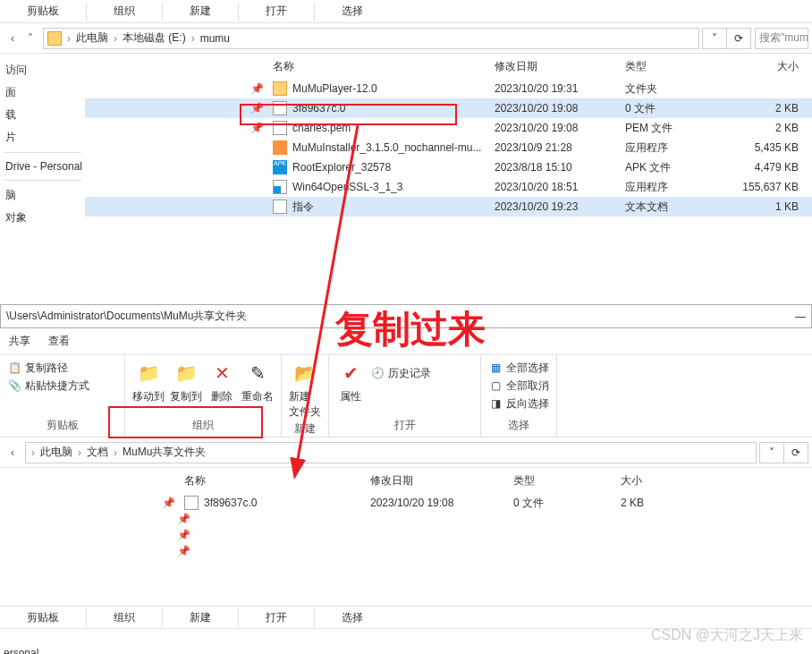 The height and width of the screenshot is (654, 812). I want to click on rename-button: ✎重命名, so click(258, 381).